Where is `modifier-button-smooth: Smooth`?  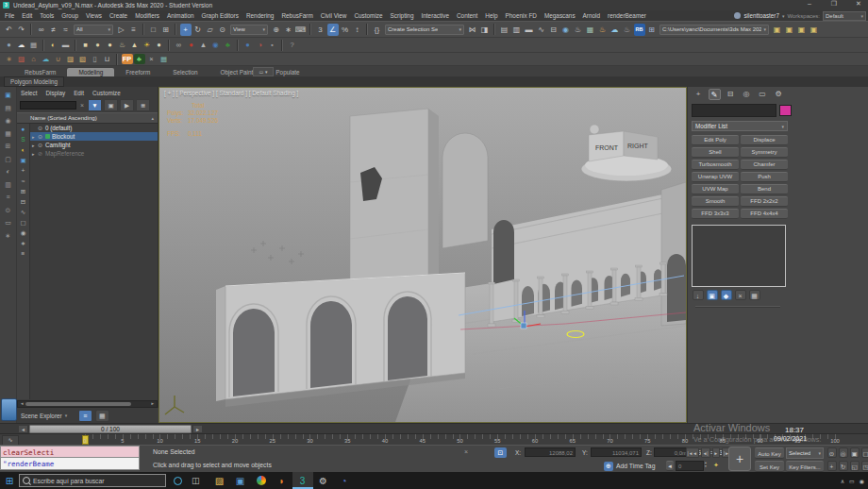 modifier-button-smooth: Smooth is located at coordinates (715, 202).